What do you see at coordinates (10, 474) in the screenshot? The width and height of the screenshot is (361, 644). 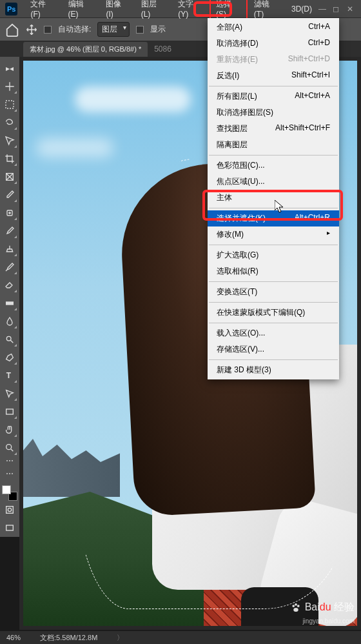 I see `edit-toolbar-icon: ⋯` at bounding box center [10, 474].